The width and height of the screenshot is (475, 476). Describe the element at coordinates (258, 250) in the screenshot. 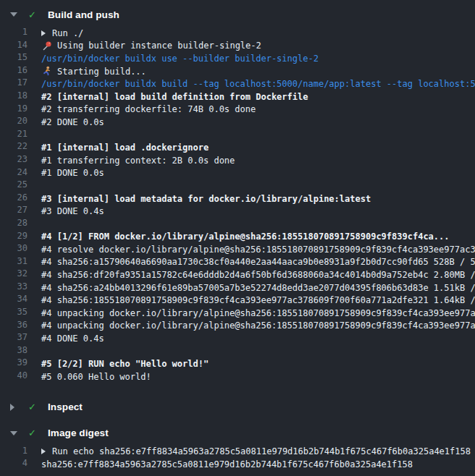

I see `log-text: #4 resolve docker.io/library/alpine@sha2…` at that location.